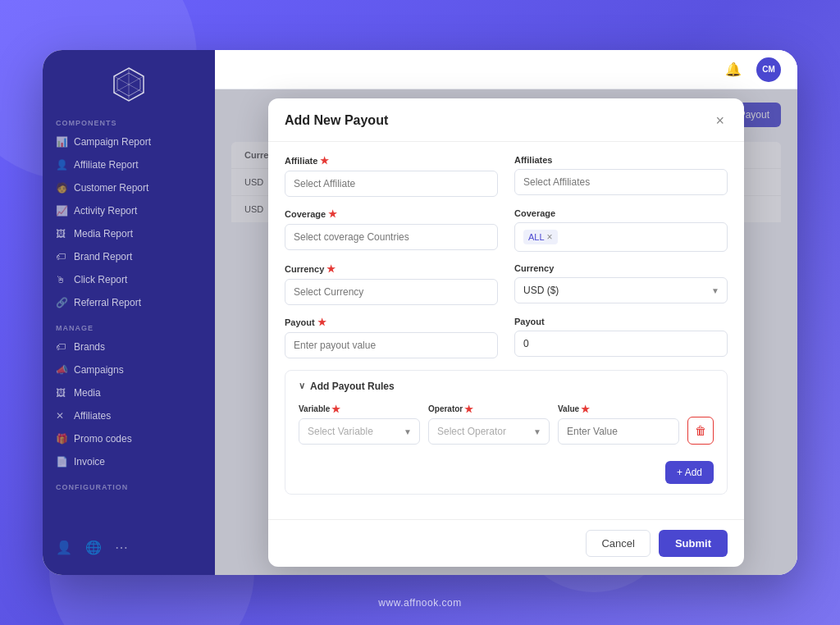  Describe the element at coordinates (489, 424) in the screenshot. I see `operator-col: Operator ★ Select Operator ▼` at that location.